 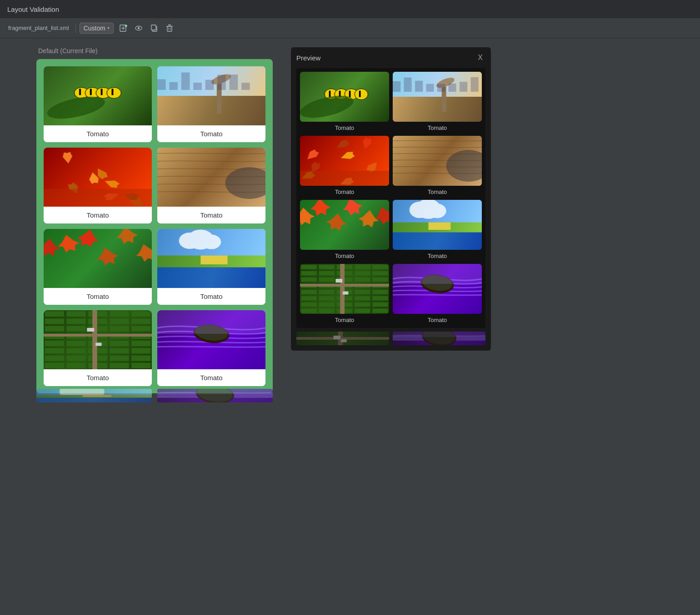 What do you see at coordinates (170, 28) in the screenshot?
I see `delete-icon` at bounding box center [170, 28].